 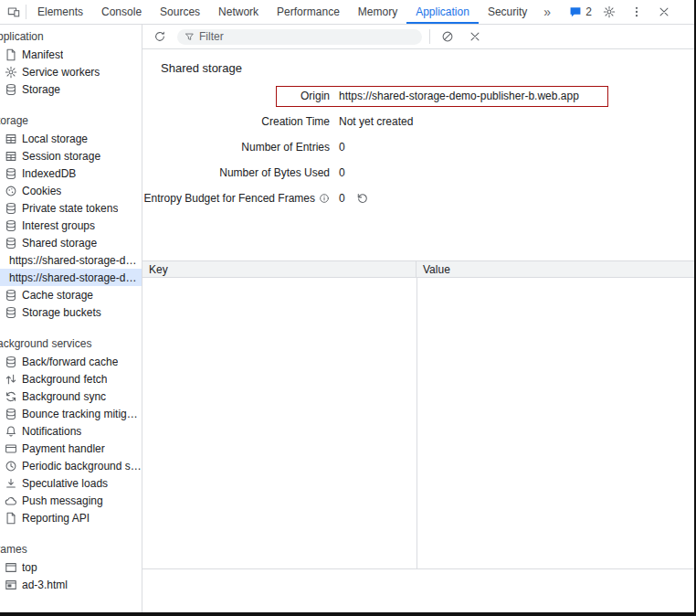 I want to click on issues-count: 2, so click(x=588, y=12).